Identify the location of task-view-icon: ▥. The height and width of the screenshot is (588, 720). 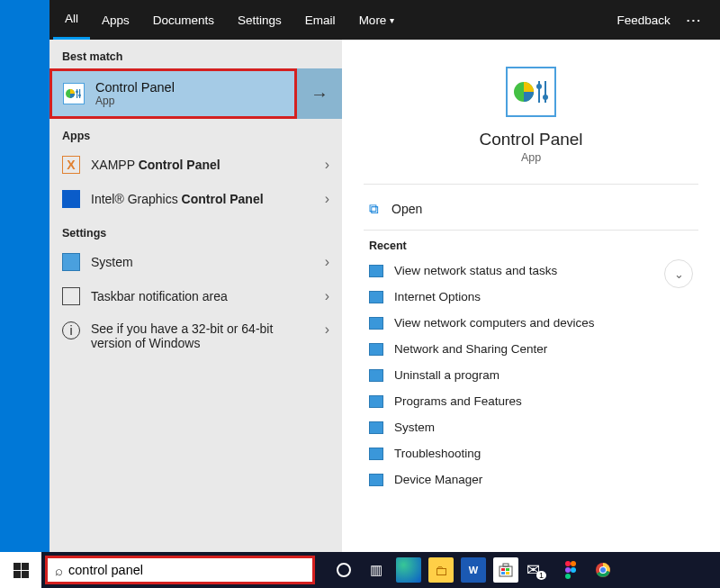
(376, 570).